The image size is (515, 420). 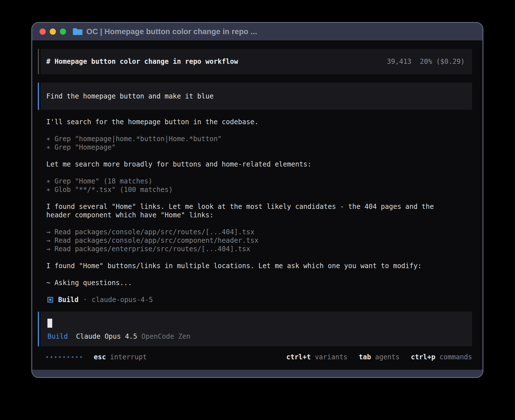 What do you see at coordinates (255, 62) in the screenshot?
I see `session-header: # Homepage button color change in repo w…` at bounding box center [255, 62].